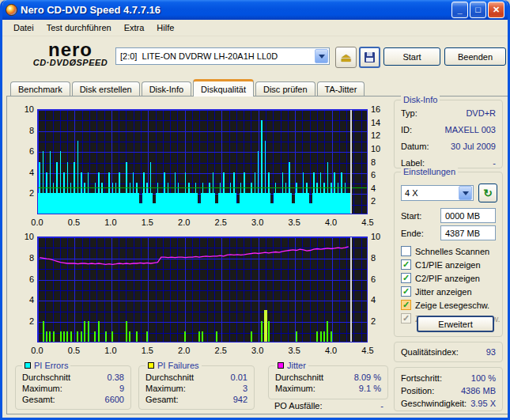 Image resolution: width=510 pixels, height=420 pixels. What do you see at coordinates (147, 350) in the screenshot?
I see `x-axis-tick-label: 1.5` at bounding box center [147, 350].